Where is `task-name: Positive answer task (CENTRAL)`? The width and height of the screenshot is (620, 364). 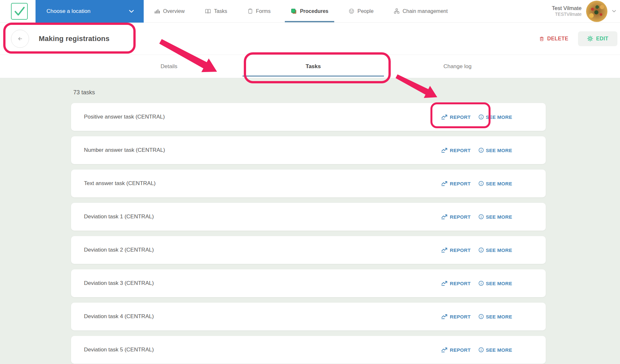
task-name: Positive answer task (CENTRAL) is located at coordinates (124, 117).